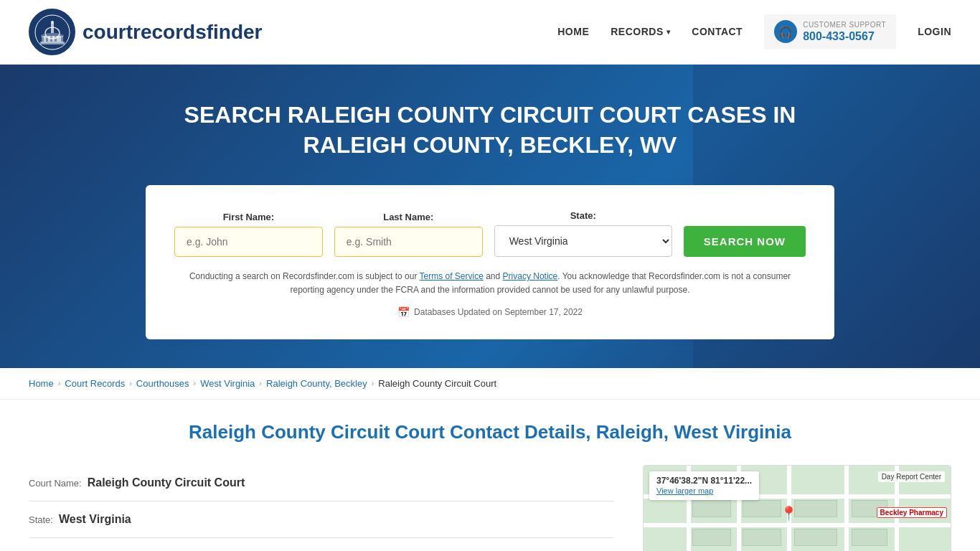  What do you see at coordinates (248, 242) in the screenshot?
I see `first-name-input` at bounding box center [248, 242].